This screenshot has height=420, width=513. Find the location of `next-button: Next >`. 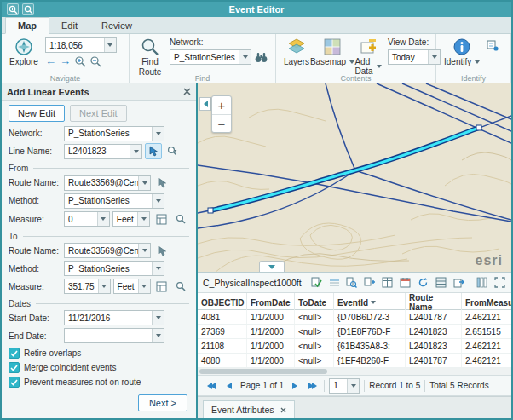

next-button: Next > is located at coordinates (163, 403).